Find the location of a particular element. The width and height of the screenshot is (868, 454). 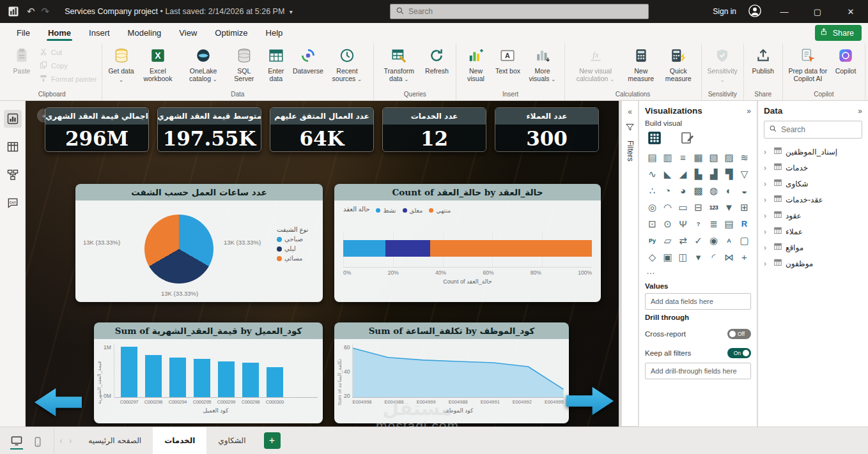

paginated-report-icon: ▤ is located at coordinates (729, 223).